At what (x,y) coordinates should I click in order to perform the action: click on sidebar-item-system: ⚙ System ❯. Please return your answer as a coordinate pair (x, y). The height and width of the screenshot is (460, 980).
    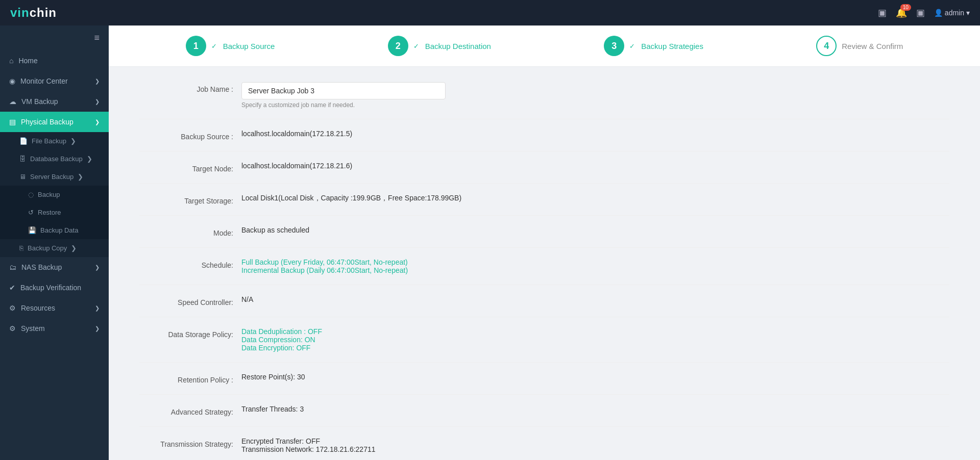
    Looking at the image, I should click on (54, 328).